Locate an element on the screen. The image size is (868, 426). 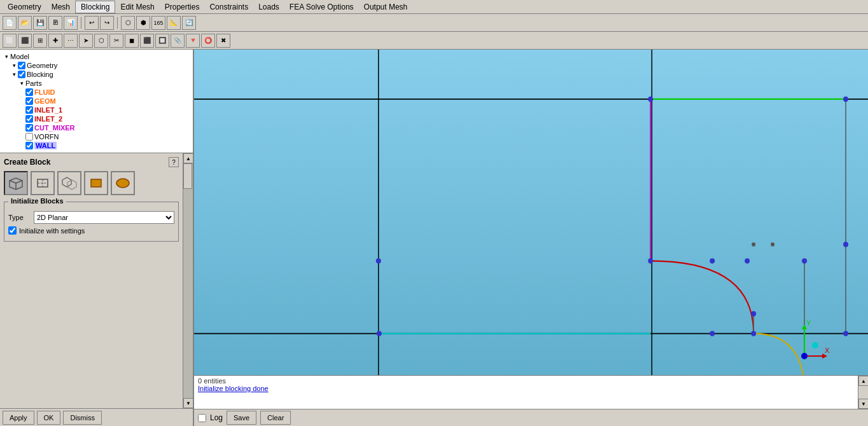
menu-constraints: Constraints is located at coordinates (229, 7).